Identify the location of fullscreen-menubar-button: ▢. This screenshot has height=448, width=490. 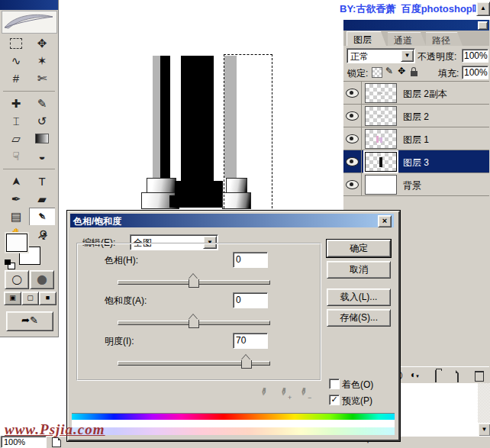
(31, 298).